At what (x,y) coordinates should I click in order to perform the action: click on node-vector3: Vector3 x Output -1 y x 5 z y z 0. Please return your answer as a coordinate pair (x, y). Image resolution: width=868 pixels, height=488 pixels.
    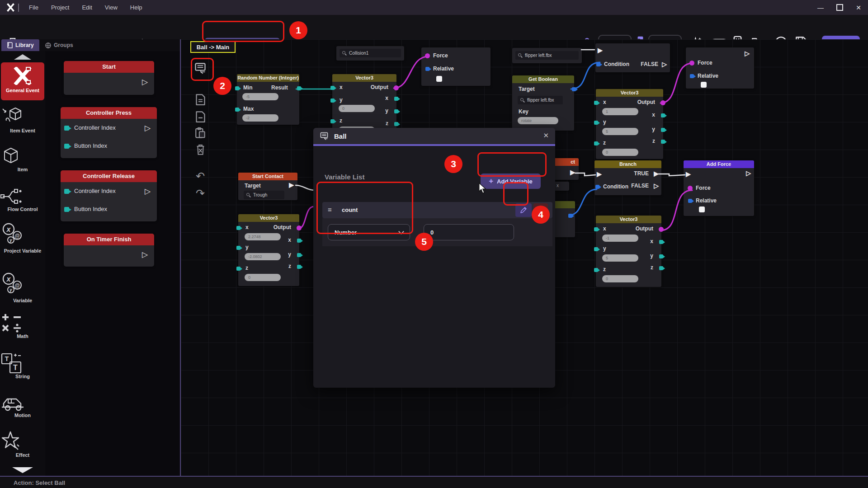
    Looking at the image, I should click on (628, 251).